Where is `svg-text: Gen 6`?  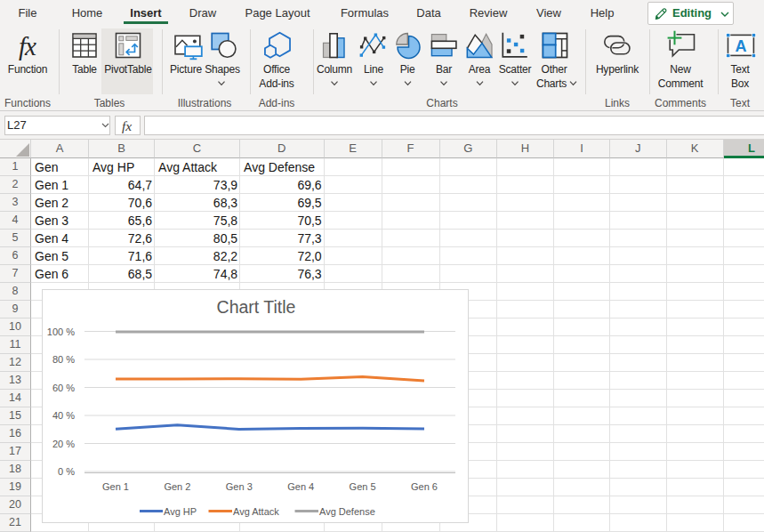
svg-text: Gen 6 is located at coordinates (424, 487).